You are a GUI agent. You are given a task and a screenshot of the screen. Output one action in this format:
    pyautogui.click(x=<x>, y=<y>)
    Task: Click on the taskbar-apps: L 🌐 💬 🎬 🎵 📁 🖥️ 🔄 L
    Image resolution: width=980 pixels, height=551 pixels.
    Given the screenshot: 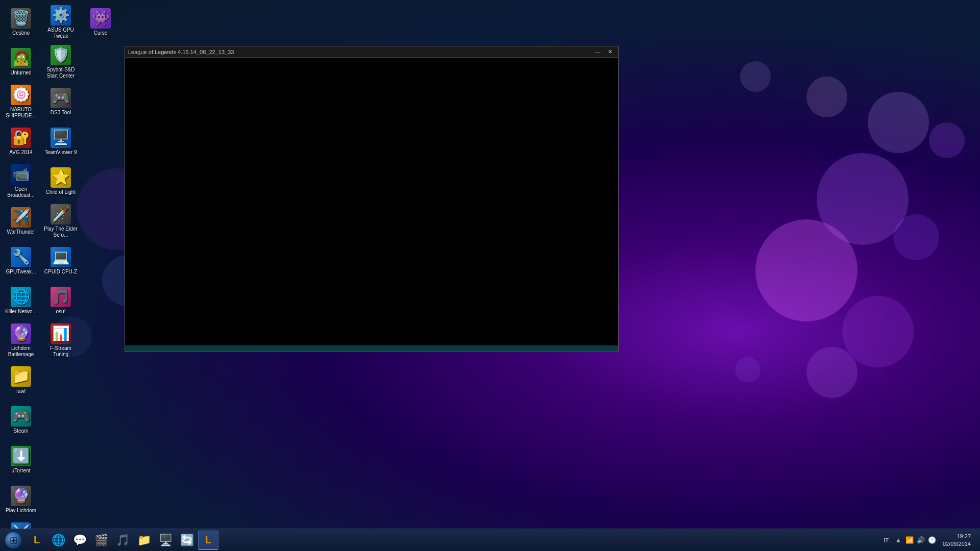 What is the action you would take?
    pyautogui.click(x=451, y=540)
    